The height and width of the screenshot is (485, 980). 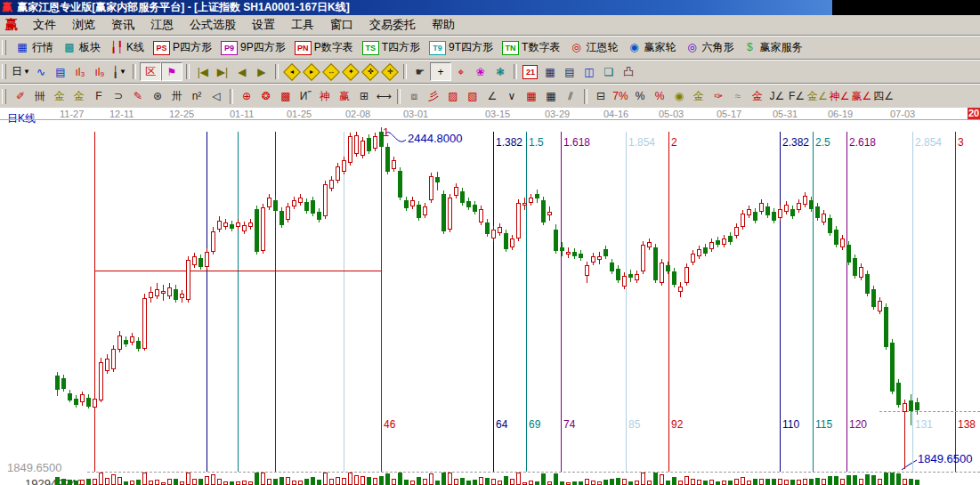 What do you see at coordinates (699, 96) in the screenshot?
I see `gold-level-tool: 金` at bounding box center [699, 96].